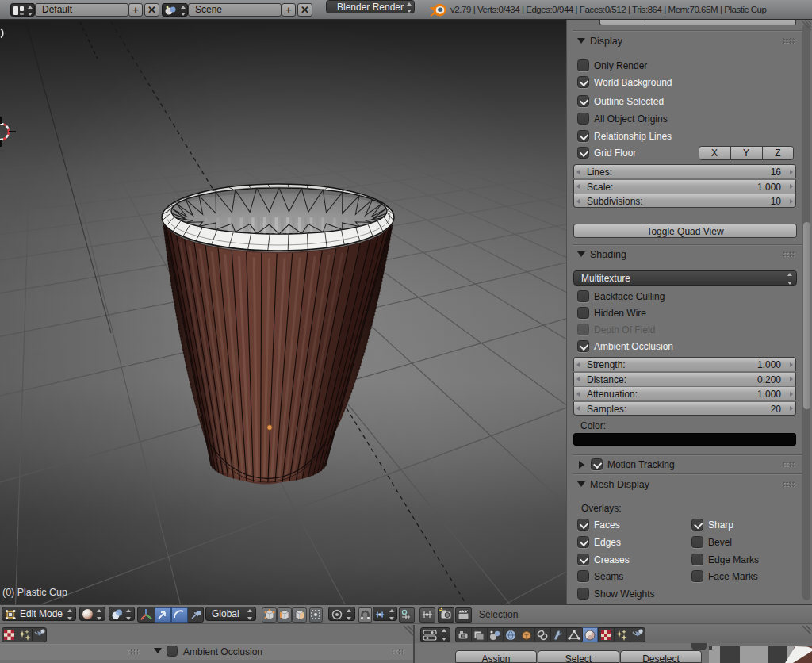 The height and width of the screenshot is (663, 812). Describe the element at coordinates (35, 592) in the screenshot. I see `svg-text: (0) Plastic Cup` at that location.